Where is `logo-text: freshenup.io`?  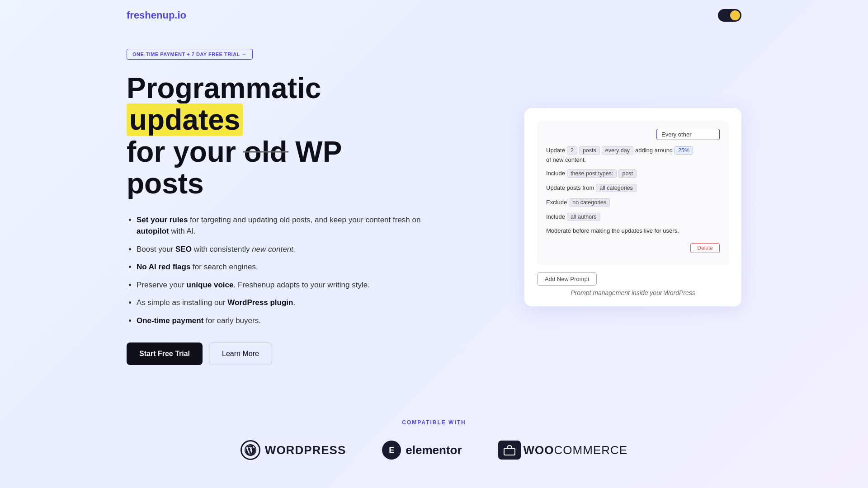 logo-text: freshenup.io is located at coordinates (156, 15).